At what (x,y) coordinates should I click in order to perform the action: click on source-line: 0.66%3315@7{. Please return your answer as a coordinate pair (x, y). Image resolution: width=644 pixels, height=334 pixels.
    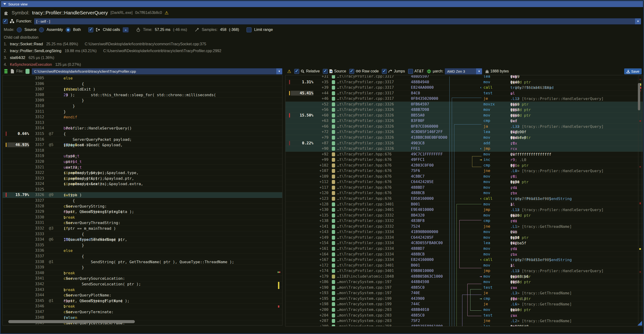
    Looking at the image, I should click on (142, 134).